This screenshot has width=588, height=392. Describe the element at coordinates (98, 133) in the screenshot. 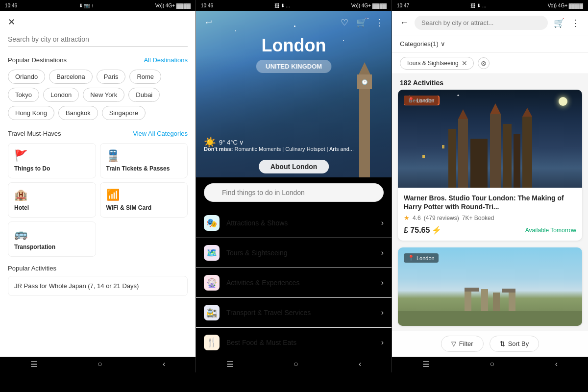

I see `must-haves-header: Travel Must-Haves View All Categories` at that location.